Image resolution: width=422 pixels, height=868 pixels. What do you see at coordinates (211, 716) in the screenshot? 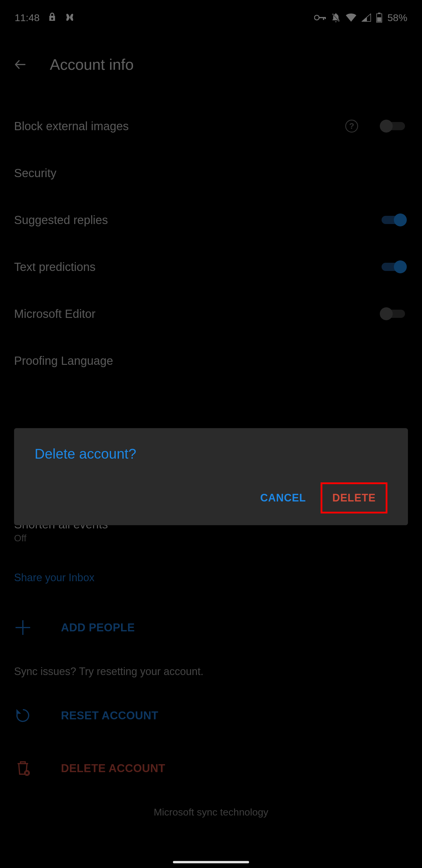
I see `reset-account-button: RESET ACCOUNT` at bounding box center [211, 716].